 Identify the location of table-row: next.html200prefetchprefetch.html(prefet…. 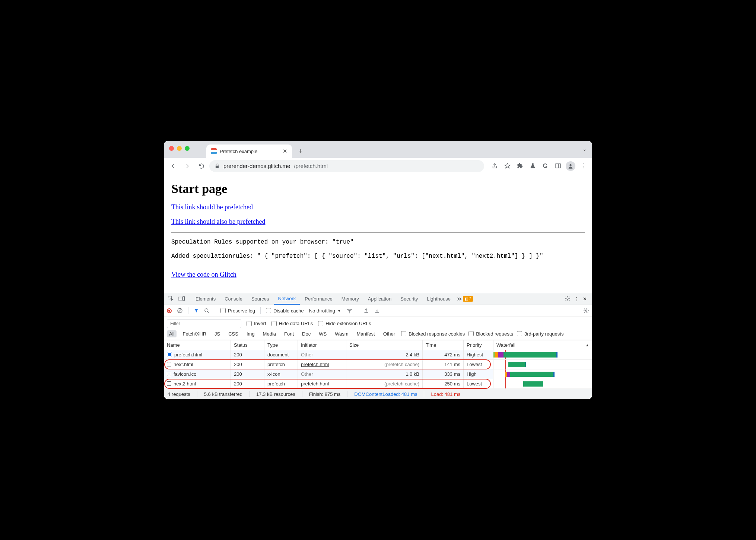
(378, 365).